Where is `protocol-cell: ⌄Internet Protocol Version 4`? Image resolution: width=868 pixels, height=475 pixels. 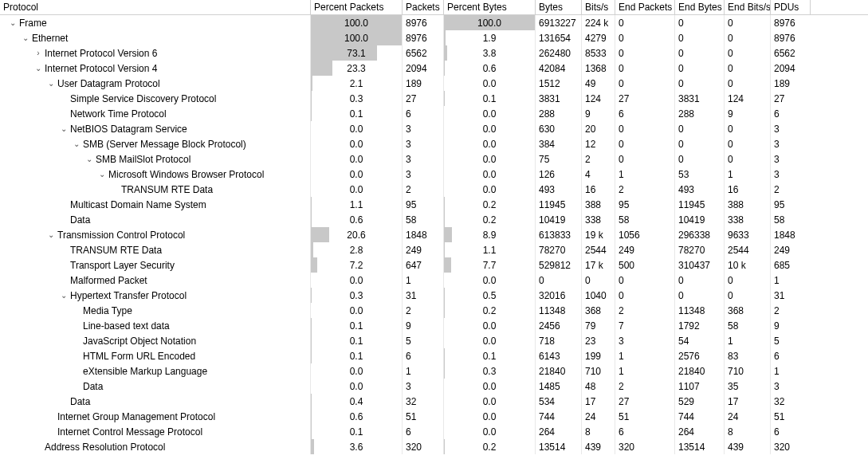
protocol-cell: ⌄Internet Protocol Version 4 is located at coordinates (155, 69).